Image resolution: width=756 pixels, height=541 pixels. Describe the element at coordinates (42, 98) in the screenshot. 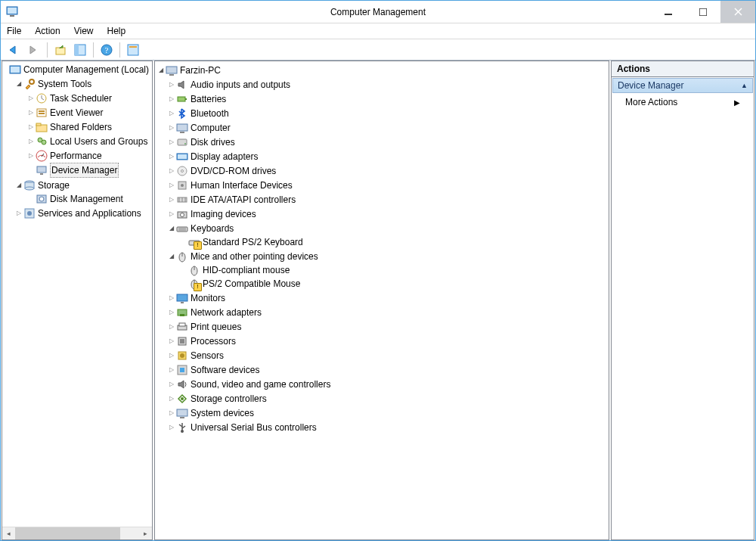

I see `clock-icon` at that location.